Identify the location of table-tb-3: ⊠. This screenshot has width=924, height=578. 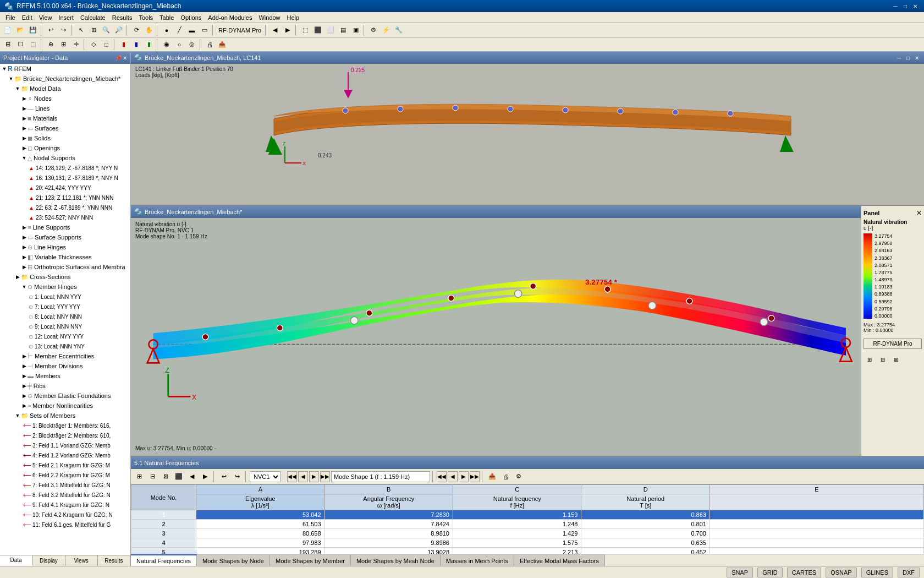
(166, 477).